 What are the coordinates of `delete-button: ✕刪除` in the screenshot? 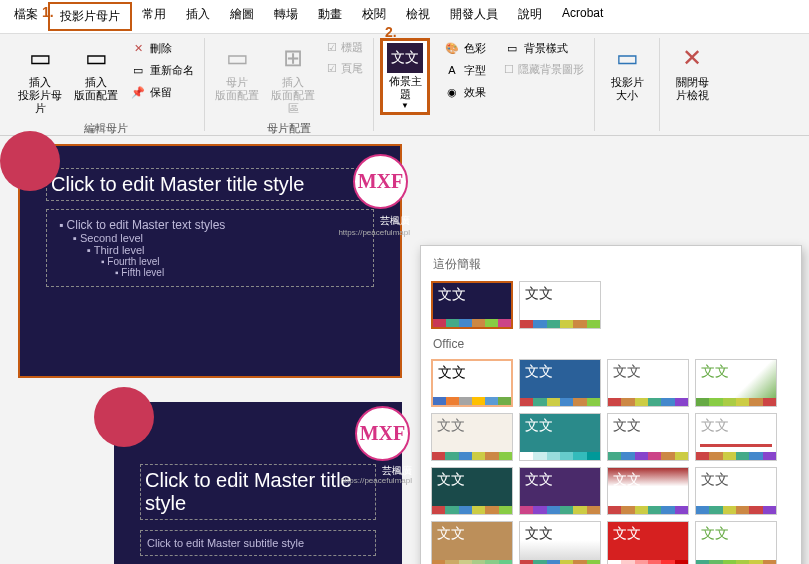 It's located at (162, 48).